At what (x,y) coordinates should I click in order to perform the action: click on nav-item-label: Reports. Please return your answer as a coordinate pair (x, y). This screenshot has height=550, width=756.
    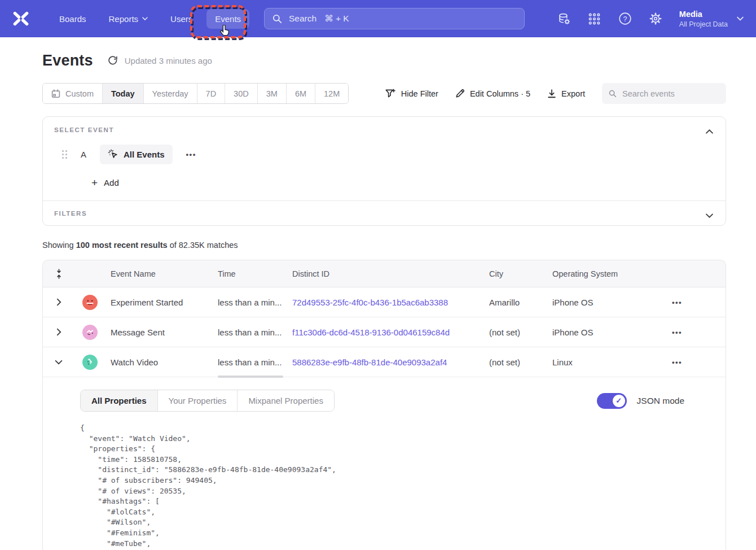
    Looking at the image, I should click on (124, 19).